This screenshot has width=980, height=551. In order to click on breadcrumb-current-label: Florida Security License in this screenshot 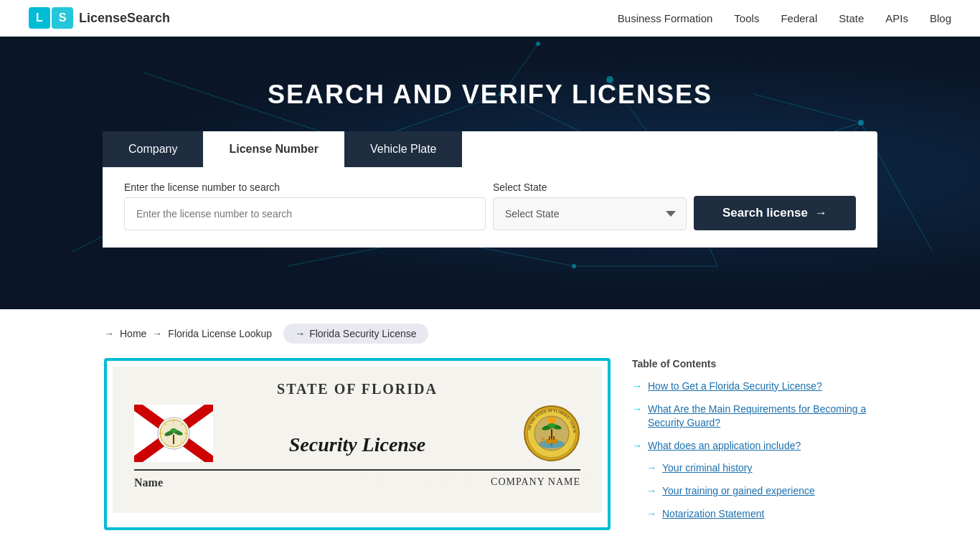, I will do `click(363, 334)`.